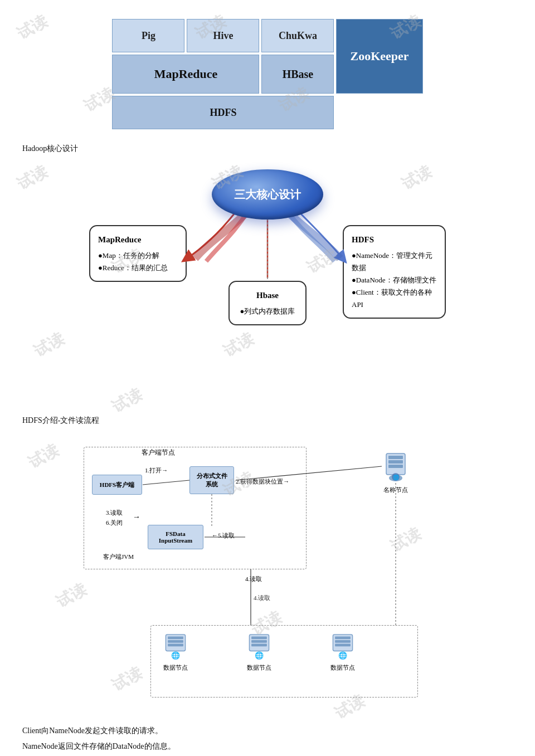  Describe the element at coordinates (156, 470) in the screenshot. I see `step1-label: 1.打开→` at that location.